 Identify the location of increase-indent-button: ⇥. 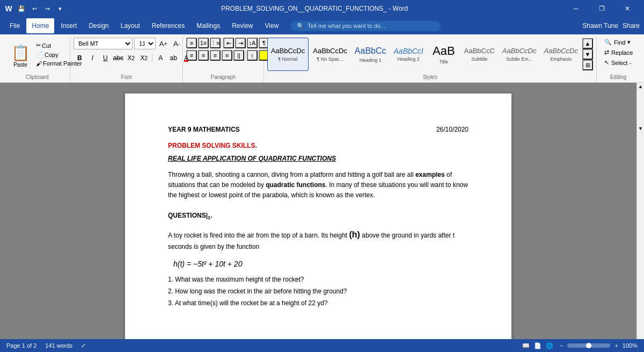
(240, 43).